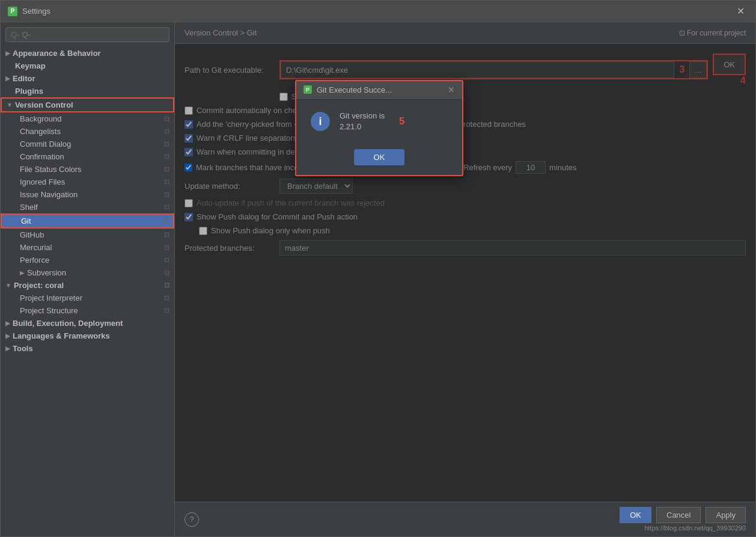 The height and width of the screenshot is (537, 756). I want to click on ok-button: OK, so click(636, 515).